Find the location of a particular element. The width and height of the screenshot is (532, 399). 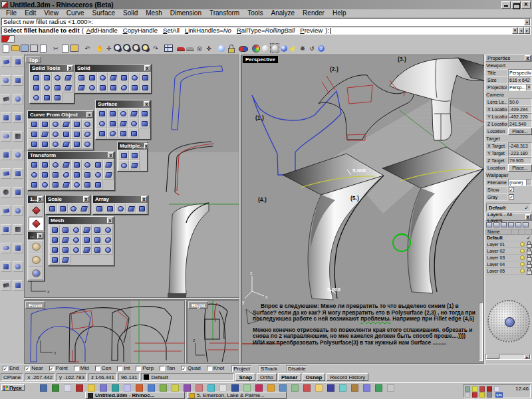

property-value: Persp...▼ is located at coordinates (520, 88).